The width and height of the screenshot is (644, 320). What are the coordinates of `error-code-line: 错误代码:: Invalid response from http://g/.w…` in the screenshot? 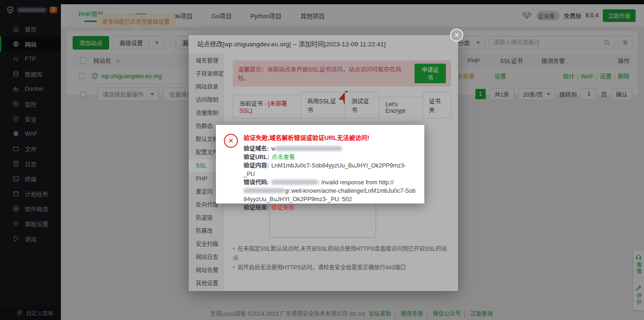 It's located at (330, 191).